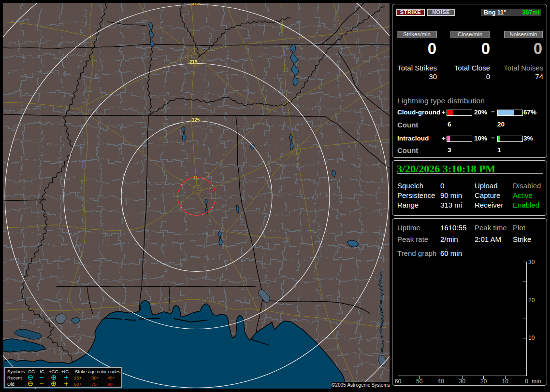  Describe the element at coordinates (527, 381) in the screenshot. I see `svg-text: 0` at that location.